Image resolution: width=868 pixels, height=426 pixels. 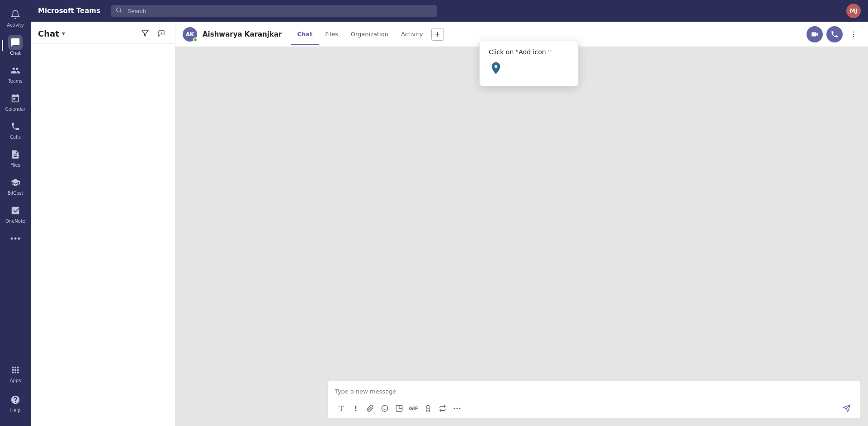 What do you see at coordinates (190, 34) in the screenshot?
I see `contact-avatar: AK` at bounding box center [190, 34].